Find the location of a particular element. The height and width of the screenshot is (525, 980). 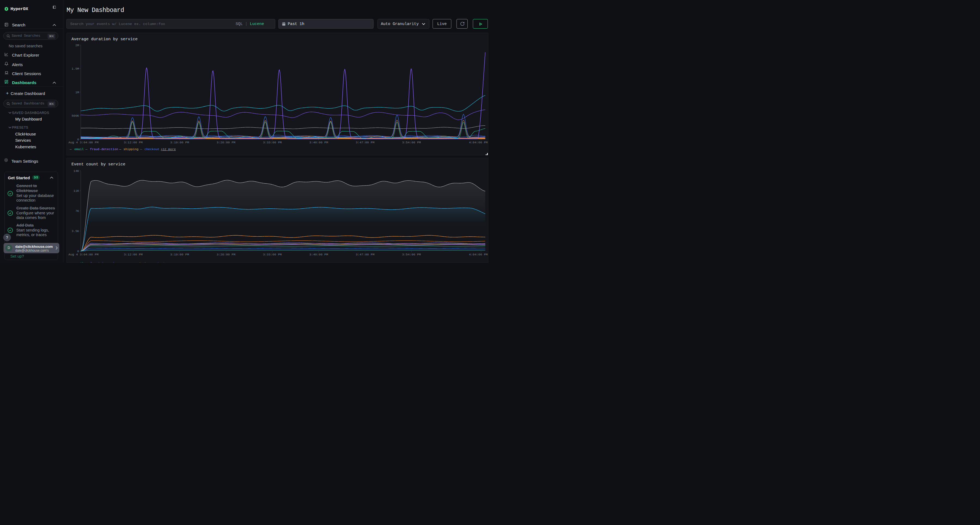

svg-text: 1.5M is located at coordinates (75, 68).